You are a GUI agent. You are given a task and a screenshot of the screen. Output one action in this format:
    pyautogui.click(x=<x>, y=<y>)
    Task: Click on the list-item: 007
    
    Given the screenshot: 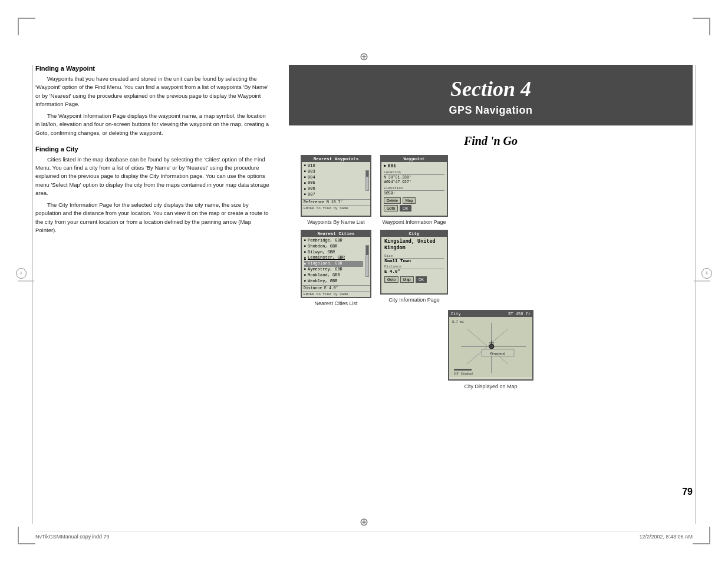 What is the action you would take?
    pyautogui.click(x=334, y=195)
    